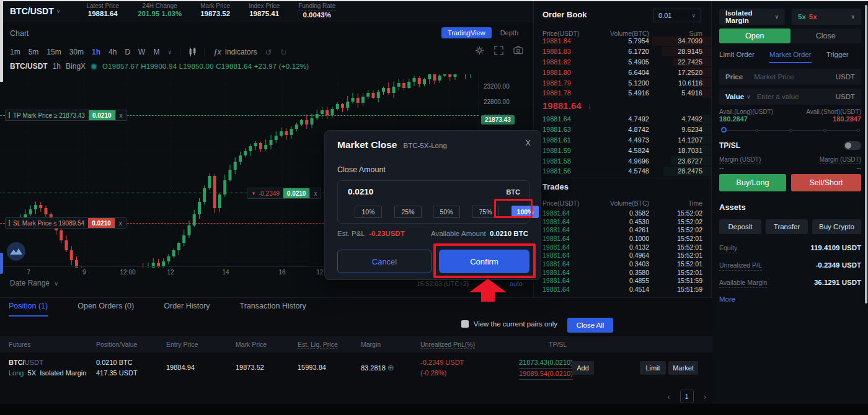 The image size is (868, 415). I want to click on timeframe-W: W, so click(141, 52).